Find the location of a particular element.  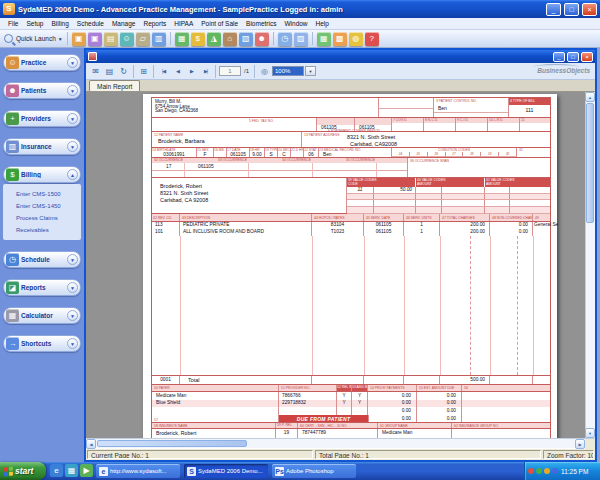

page-number-input: 1 is located at coordinates (230, 71).